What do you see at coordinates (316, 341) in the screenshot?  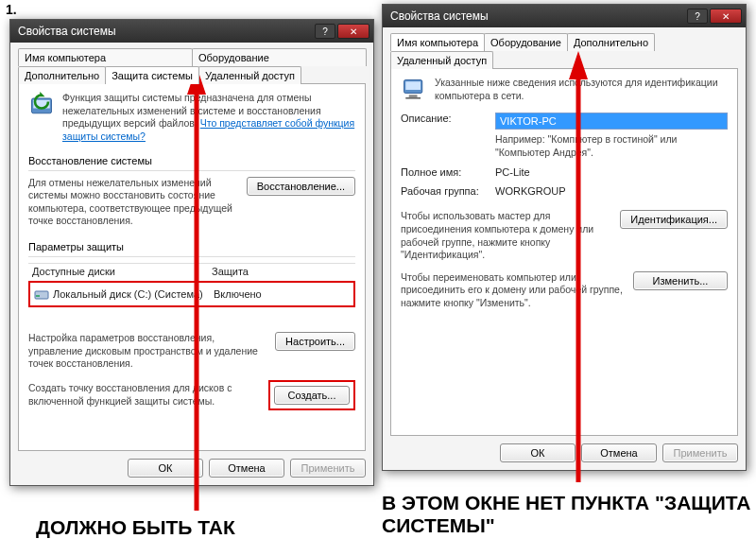 I see `configure-button: Настроить...` at bounding box center [316, 341].